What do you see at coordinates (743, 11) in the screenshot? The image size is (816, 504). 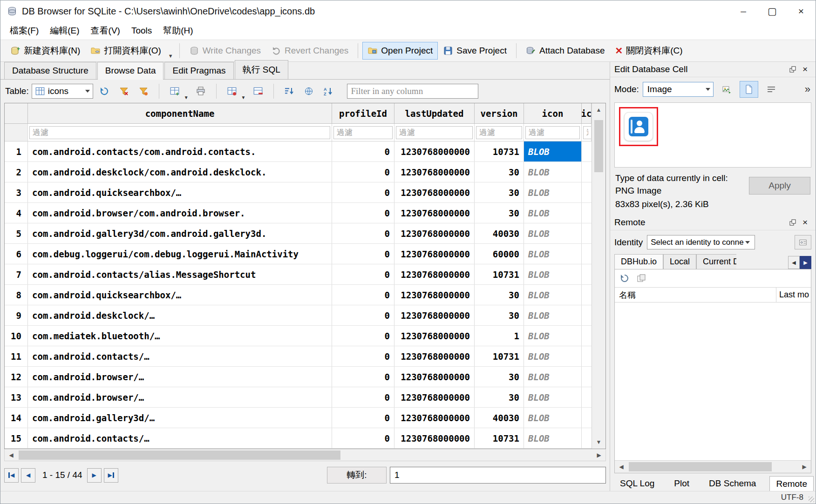 I see `minimize-button: –` at bounding box center [743, 11].